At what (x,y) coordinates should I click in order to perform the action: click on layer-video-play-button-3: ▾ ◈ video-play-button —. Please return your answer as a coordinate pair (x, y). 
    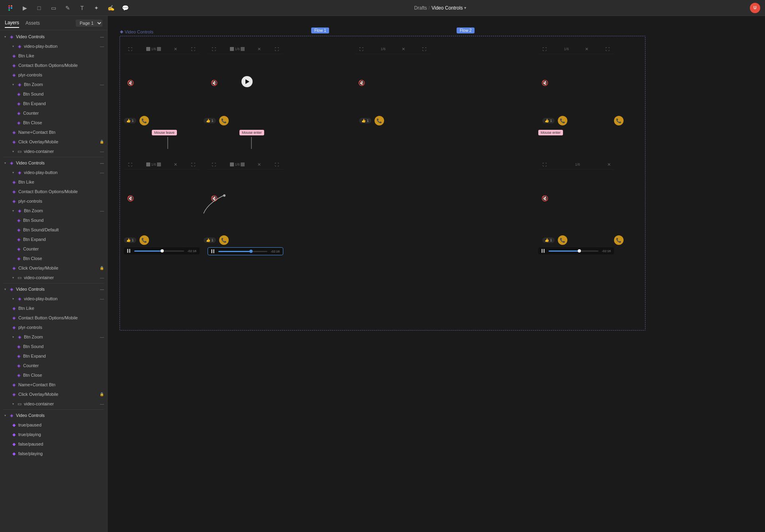
    Looking at the image, I should click on (53, 299).